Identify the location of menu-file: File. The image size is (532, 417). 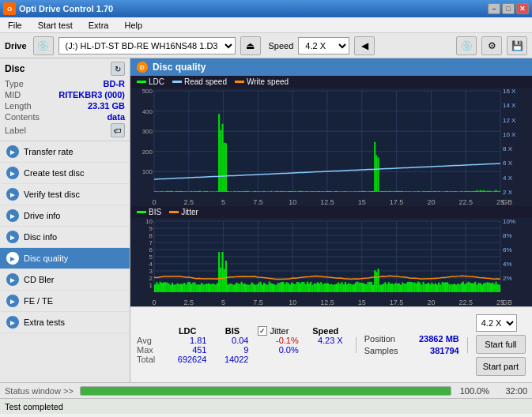
(15, 25).